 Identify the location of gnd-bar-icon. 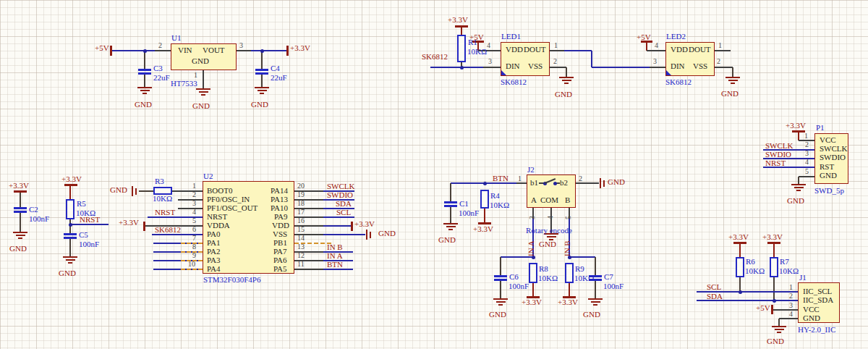
(367, 235).